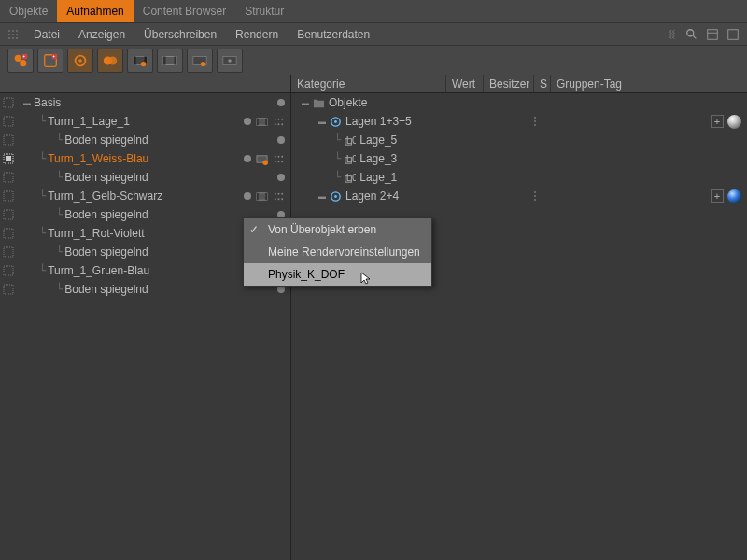 This screenshot has width=747, height=560. What do you see at coordinates (369, 84) in the screenshot?
I see `col-kategorie: Kategorie` at bounding box center [369, 84].